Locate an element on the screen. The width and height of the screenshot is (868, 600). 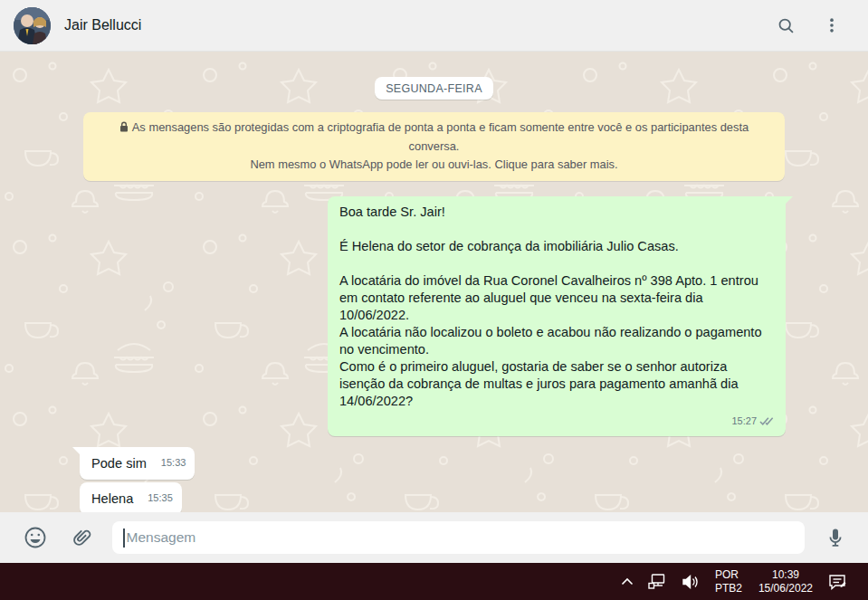
emoji-button is located at coordinates (35, 538).